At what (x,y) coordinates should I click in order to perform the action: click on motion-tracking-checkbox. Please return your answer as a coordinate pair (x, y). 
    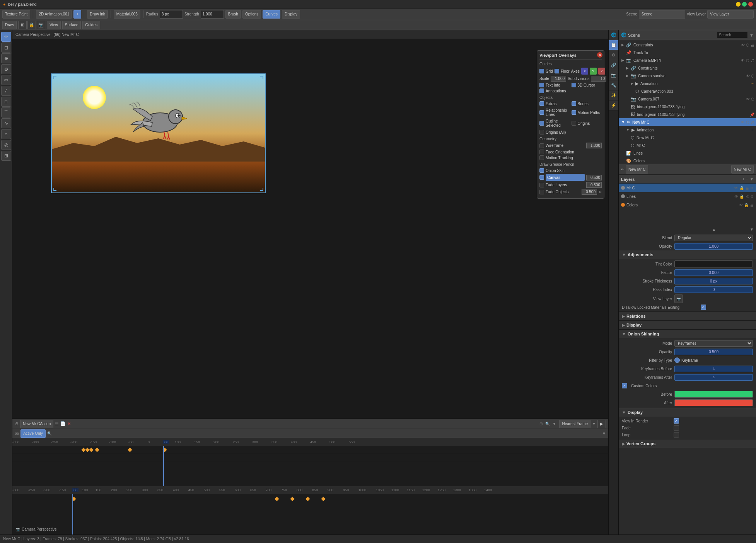
    Looking at the image, I should click on (542, 158).